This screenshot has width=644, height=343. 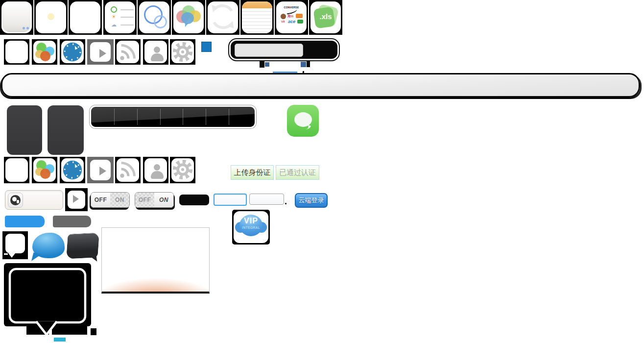 I want to click on brand-label: ace, so click(x=292, y=22).